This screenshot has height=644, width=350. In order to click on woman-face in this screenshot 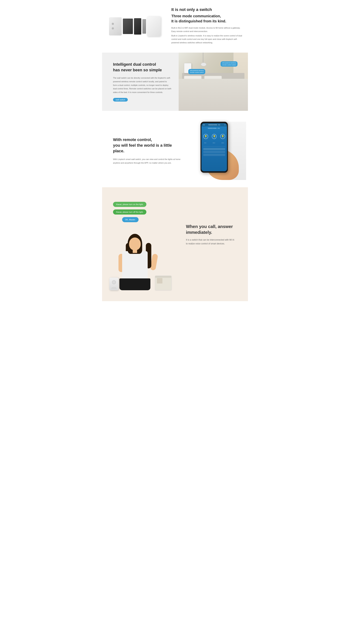, I will do `click(135, 244)`.